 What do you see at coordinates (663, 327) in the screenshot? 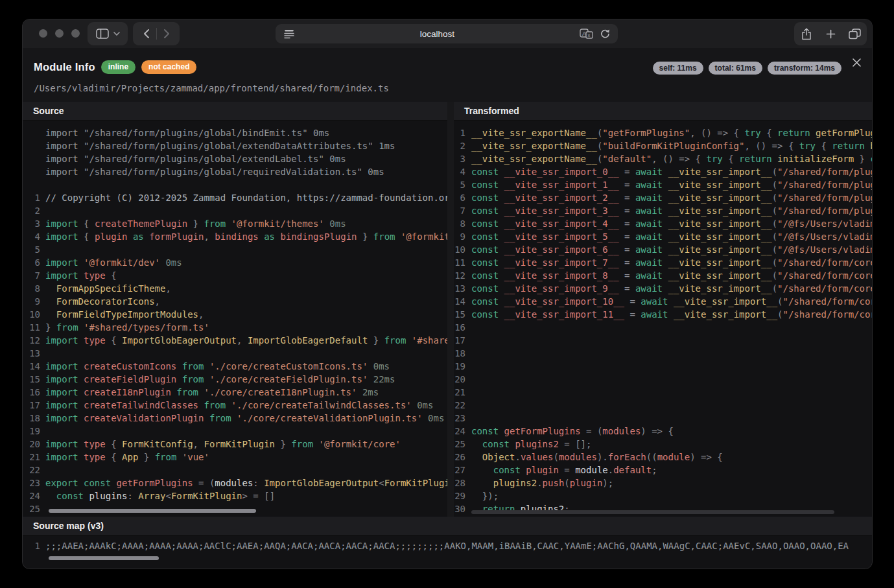
I see `code-line: 16` at bounding box center [663, 327].